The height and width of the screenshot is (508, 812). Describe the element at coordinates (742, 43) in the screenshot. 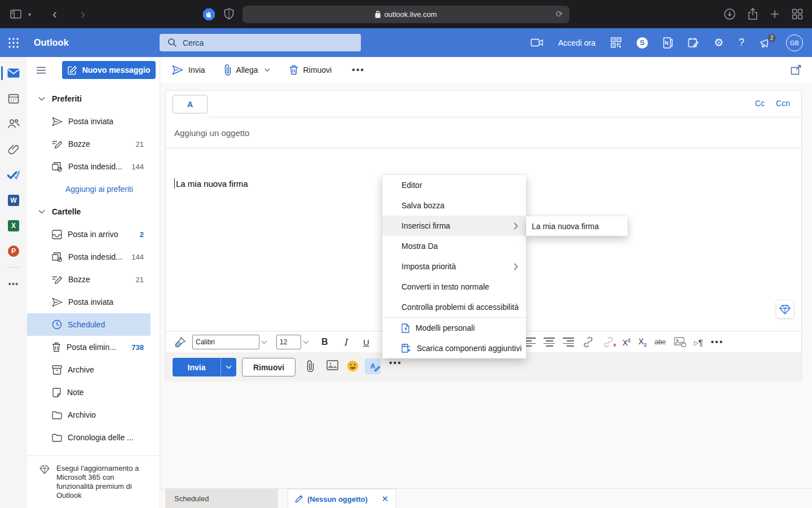

I see `help-icon: ?` at that location.